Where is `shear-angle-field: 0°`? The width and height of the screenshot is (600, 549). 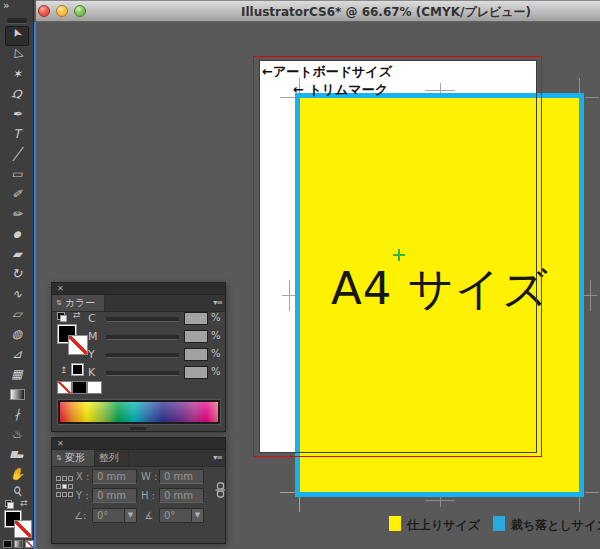
shear-angle-field: 0° is located at coordinates (176, 516).